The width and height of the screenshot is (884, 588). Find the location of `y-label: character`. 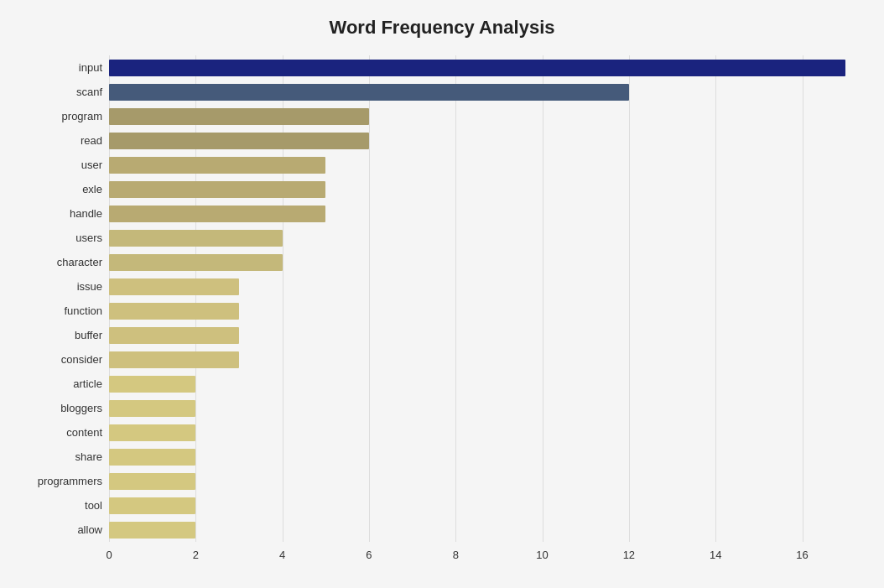

y-label: character is located at coordinates (80, 263).